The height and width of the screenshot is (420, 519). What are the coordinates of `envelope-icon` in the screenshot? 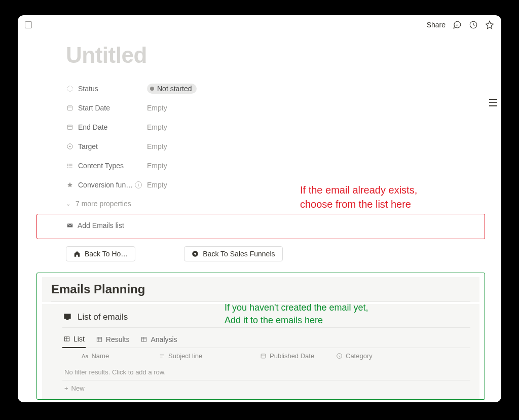 It's located at (70, 225).